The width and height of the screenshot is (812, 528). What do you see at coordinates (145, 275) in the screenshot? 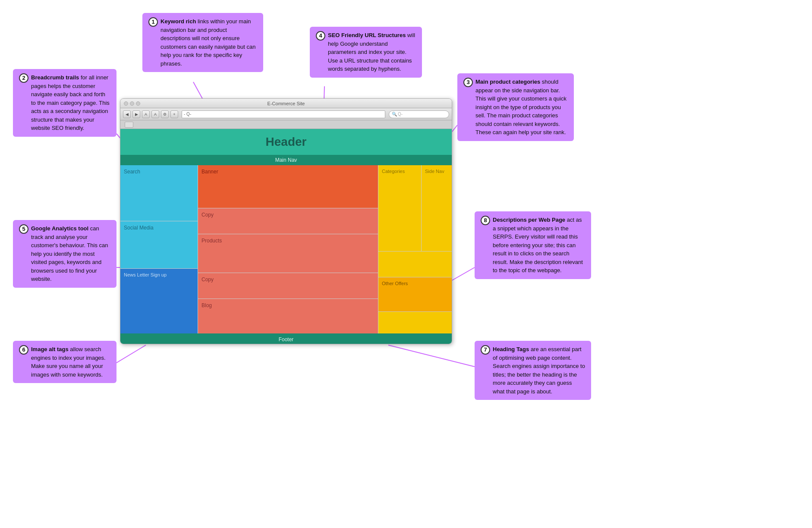
I see `site-newsletter-label: News Letter Sign up` at bounding box center [145, 275].